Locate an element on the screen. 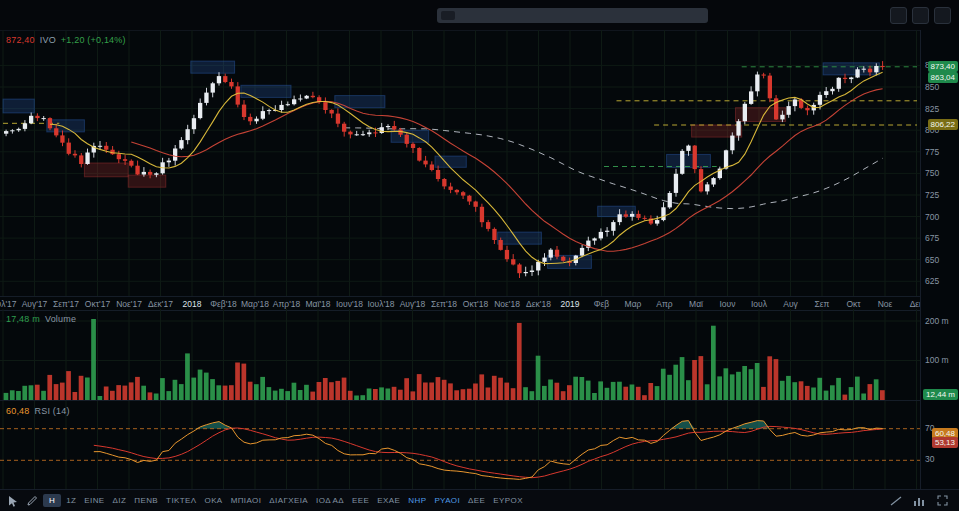  time-axis-label: Δεκ'18 is located at coordinates (538, 304).